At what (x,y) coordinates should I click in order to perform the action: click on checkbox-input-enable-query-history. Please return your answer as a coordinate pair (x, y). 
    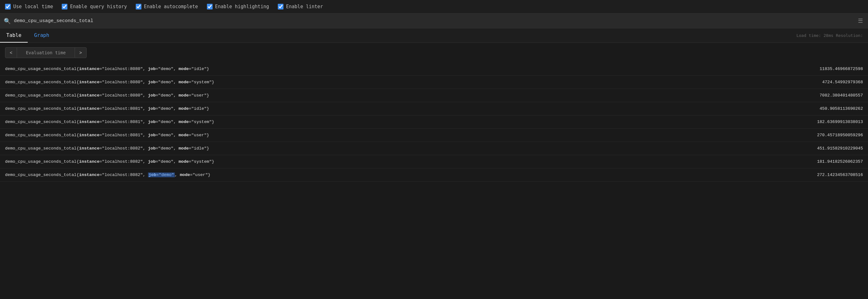
    Looking at the image, I should click on (65, 7).